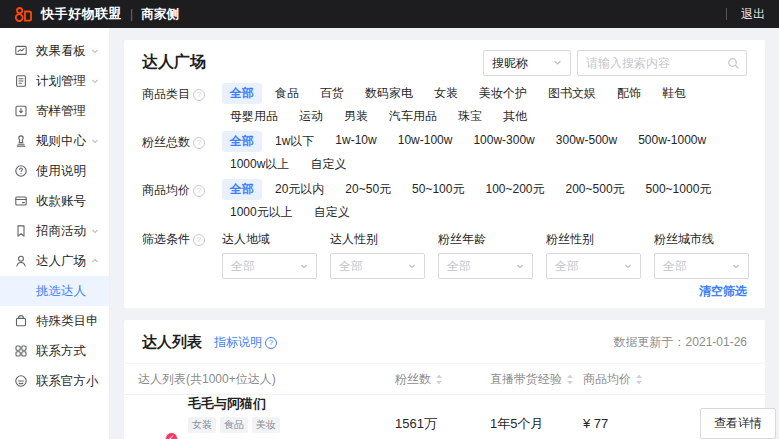 This screenshot has height=439, width=779. What do you see at coordinates (390, 14) in the screenshot?
I see `top-bar: 快手好物联盟 | 商家侧 退出` at bounding box center [390, 14].